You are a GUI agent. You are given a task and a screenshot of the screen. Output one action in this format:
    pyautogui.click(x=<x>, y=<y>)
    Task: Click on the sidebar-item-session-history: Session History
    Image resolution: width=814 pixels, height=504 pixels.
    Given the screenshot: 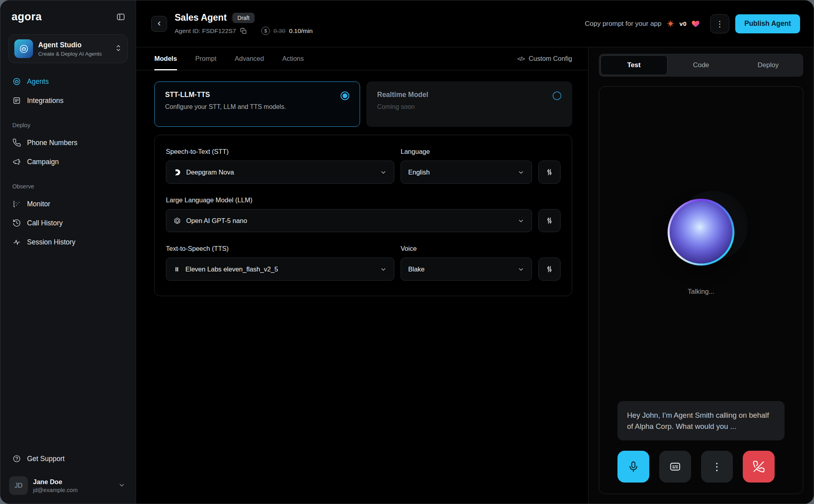 What is the action you would take?
    pyautogui.click(x=68, y=242)
    